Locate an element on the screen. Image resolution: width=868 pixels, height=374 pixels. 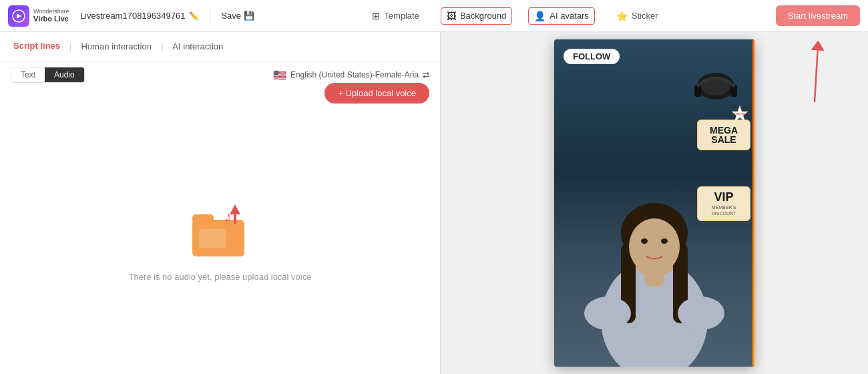
svg-text: LIMITED is located at coordinates (740, 114).